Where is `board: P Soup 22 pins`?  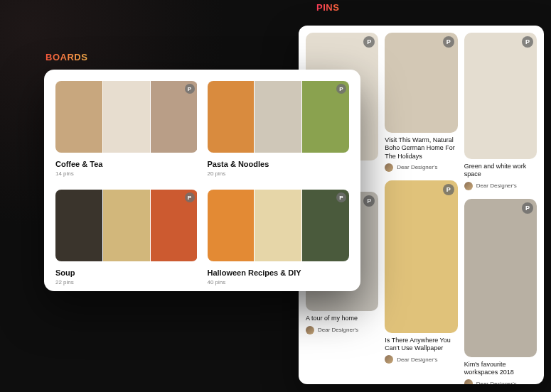
board: P Soup 22 pins is located at coordinates (127, 237).